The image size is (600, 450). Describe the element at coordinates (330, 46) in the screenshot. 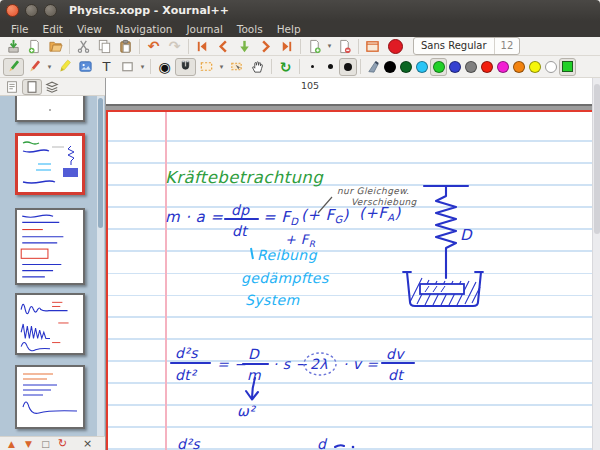

I see `add-page-dropdown: ▾` at that location.